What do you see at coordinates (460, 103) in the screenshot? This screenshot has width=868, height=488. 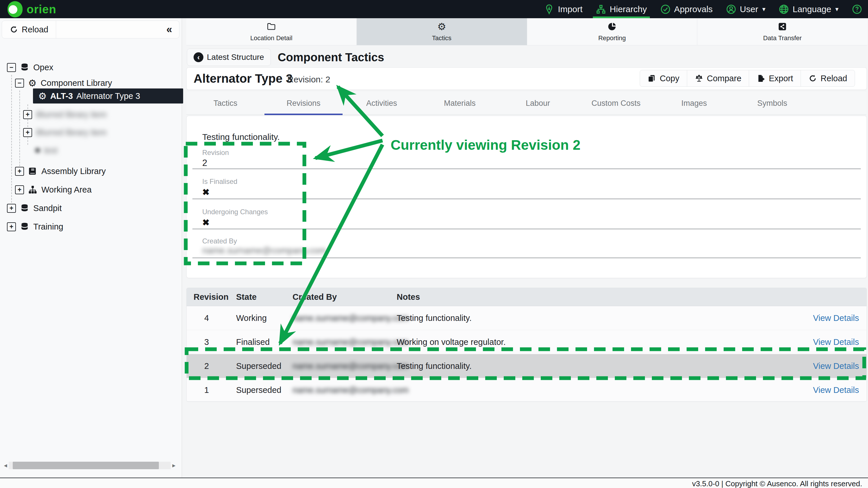 I see `subtab-materials: Materials` at bounding box center [460, 103].